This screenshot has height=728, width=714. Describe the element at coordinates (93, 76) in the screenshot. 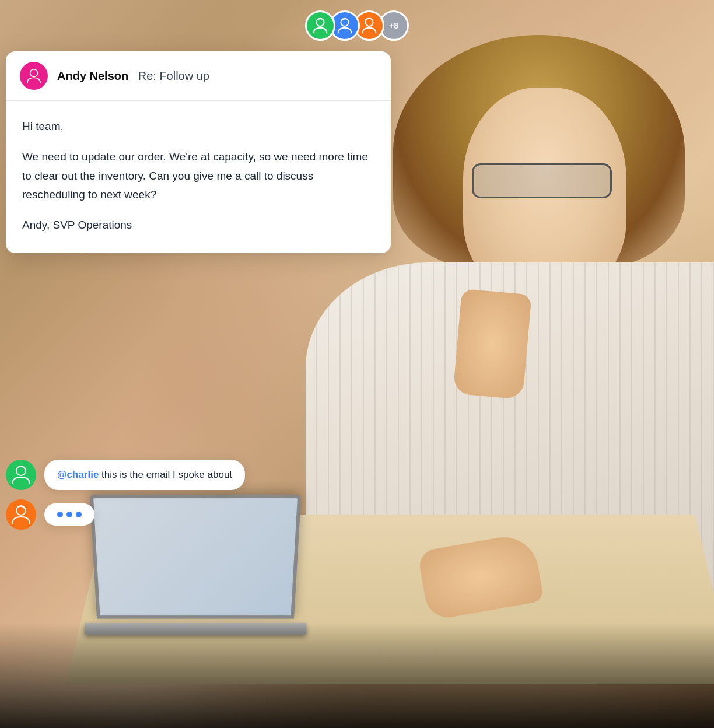

I see `email-sender-name: Andy Nelson` at that location.